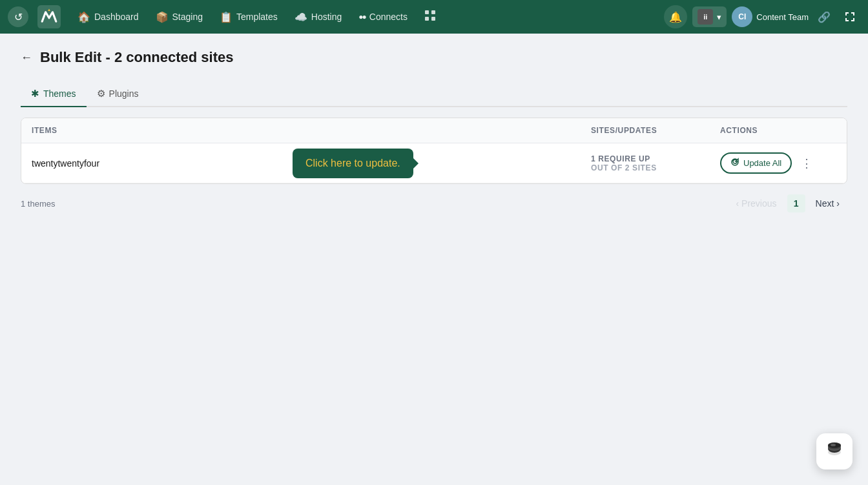  Describe the element at coordinates (807, 163) in the screenshot. I see `more-options-button: ⋮` at that location.